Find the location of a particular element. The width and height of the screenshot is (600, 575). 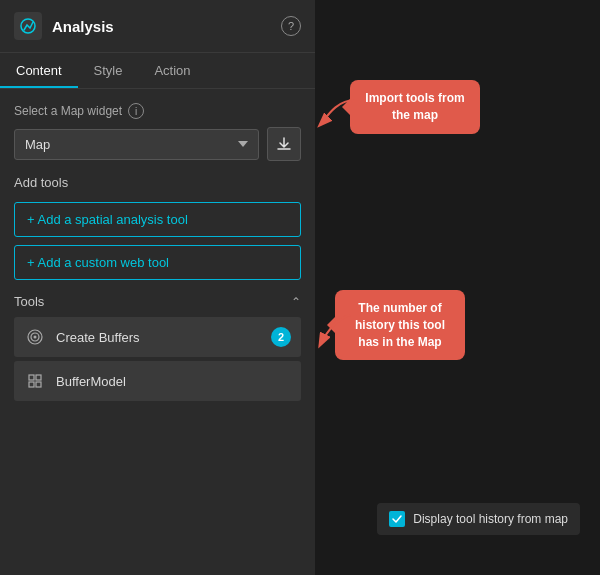

add-spatial-tool-button: + Add a spatial analysis tool is located at coordinates (158, 220).